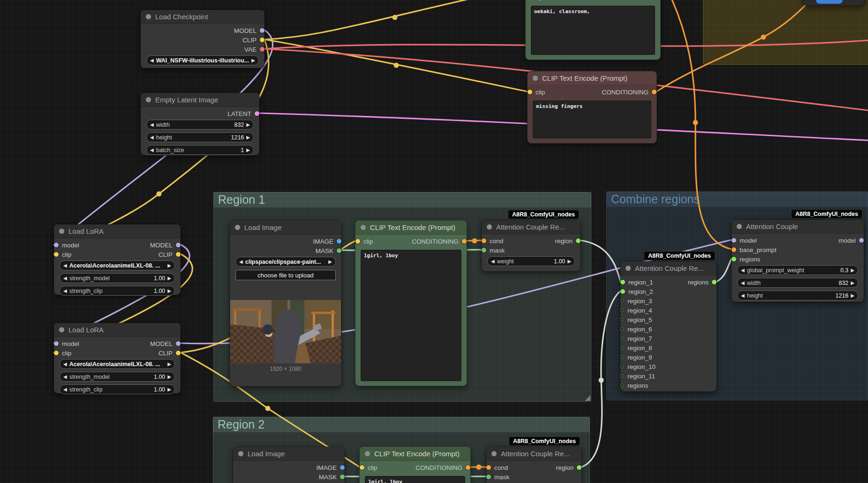 The height and width of the screenshot is (483, 868). What do you see at coordinates (203, 39) in the screenshot?
I see `node-load-checkpoint: Load CheckpointMODELCLIPVAE◀WAI_NSFW-ill…` at bounding box center [203, 39].